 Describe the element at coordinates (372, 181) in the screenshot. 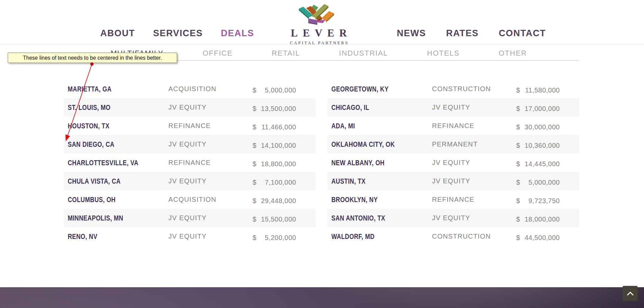

I see `deal-city: AUSTIN, TX` at that location.